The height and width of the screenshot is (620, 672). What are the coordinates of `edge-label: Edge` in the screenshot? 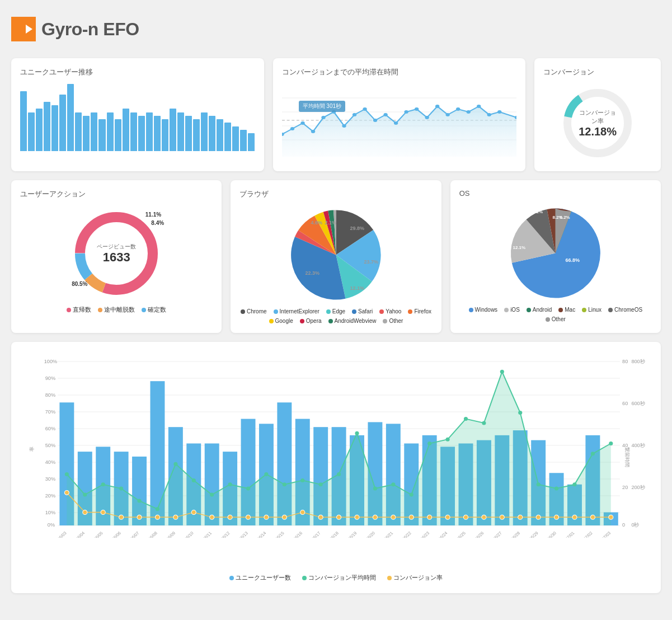 It's located at (339, 311).